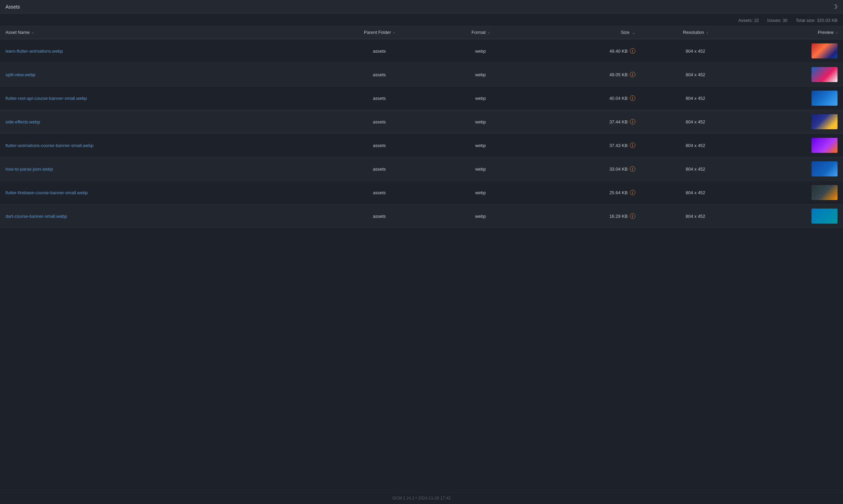  I want to click on table-row: side-effects.webpassetswebp37.44 KBiThis…, so click(422, 122).